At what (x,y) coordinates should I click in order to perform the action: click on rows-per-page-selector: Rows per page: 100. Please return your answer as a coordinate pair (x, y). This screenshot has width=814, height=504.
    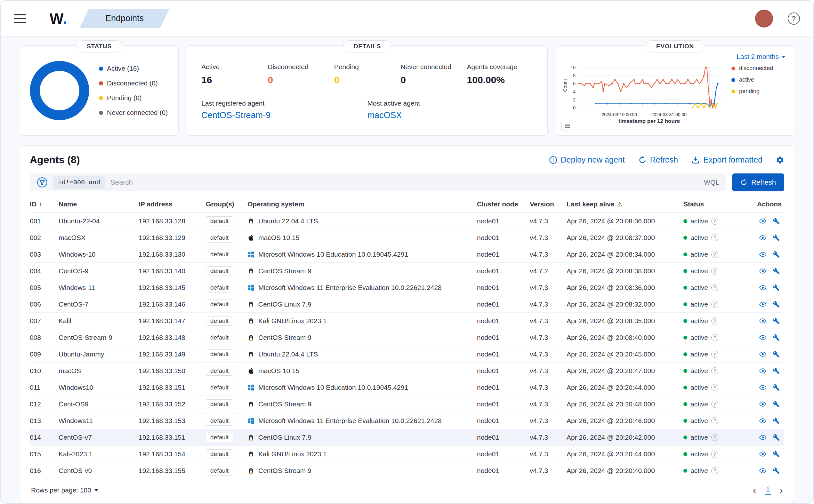
    Looking at the image, I should click on (65, 490).